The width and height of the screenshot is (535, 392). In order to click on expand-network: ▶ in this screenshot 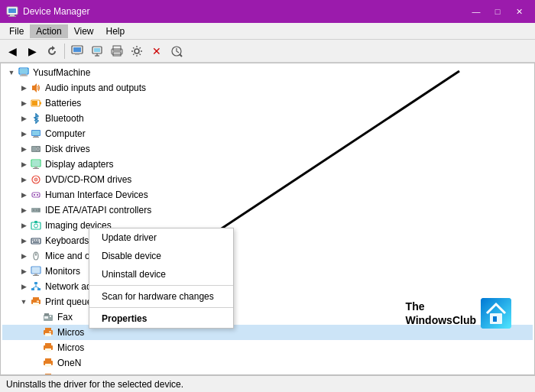, I will do `click(24, 287)`.